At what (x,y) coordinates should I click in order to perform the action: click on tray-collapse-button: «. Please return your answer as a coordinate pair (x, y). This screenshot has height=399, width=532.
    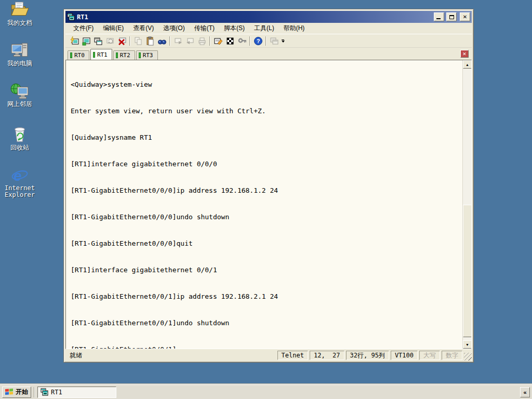
    Looking at the image, I should click on (525, 392).